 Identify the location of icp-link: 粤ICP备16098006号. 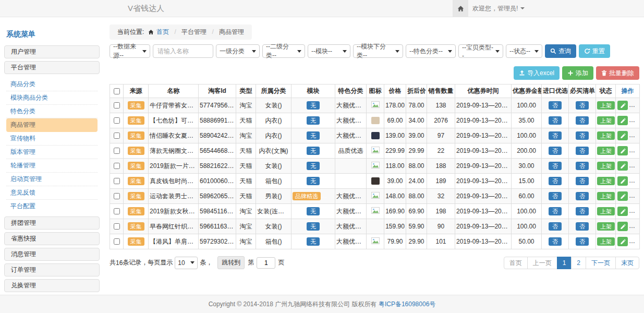
(407, 304).